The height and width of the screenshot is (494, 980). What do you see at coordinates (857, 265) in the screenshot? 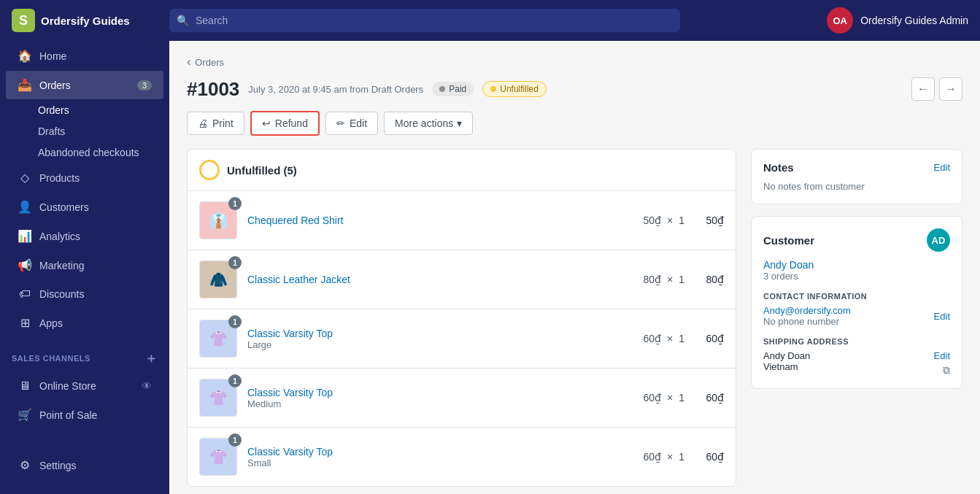
I see `customer-name: Andy Doan` at bounding box center [857, 265].